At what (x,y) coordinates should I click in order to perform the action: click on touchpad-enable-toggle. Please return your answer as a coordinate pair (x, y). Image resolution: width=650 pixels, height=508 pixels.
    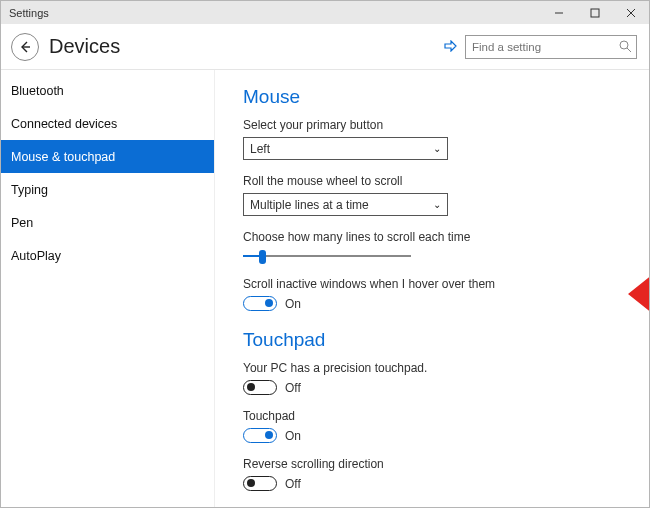
    Looking at the image, I should click on (260, 436).